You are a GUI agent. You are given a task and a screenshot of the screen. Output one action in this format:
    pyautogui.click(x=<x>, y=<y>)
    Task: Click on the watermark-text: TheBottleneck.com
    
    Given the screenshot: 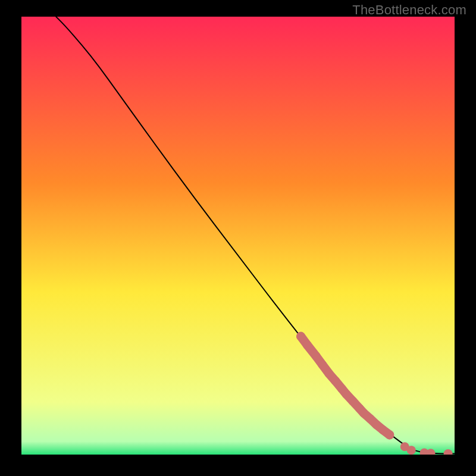 What is the action you would take?
    pyautogui.click(x=409, y=10)
    